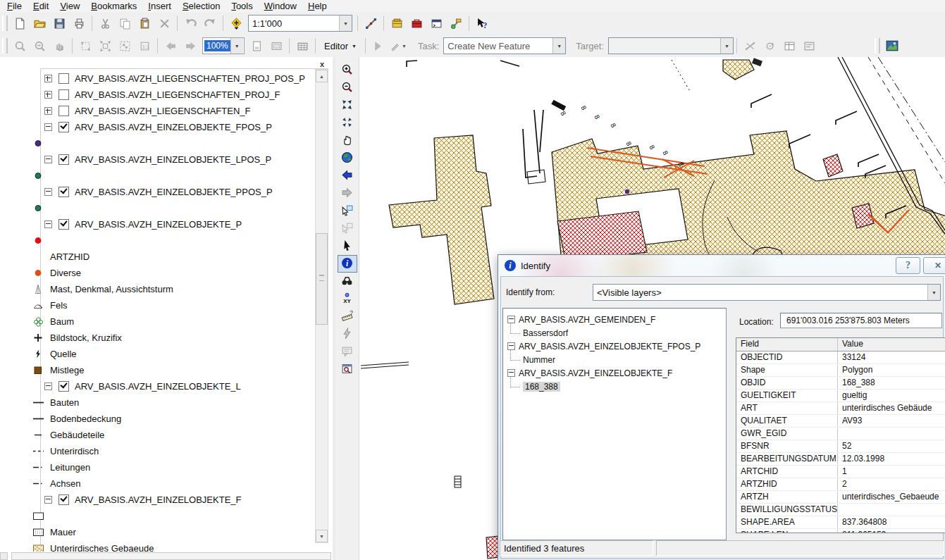 This screenshot has width=945, height=560. What do you see at coordinates (20, 46) in the screenshot?
I see `magnify-a-button` at bounding box center [20, 46].